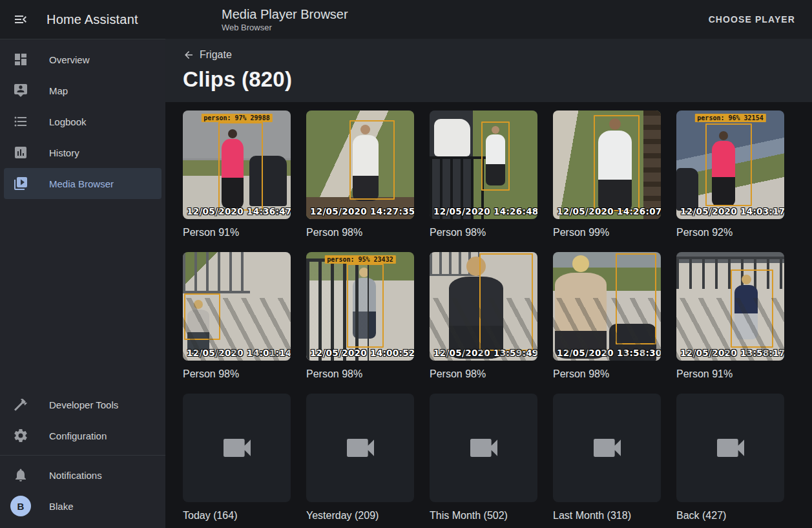 The width and height of the screenshot is (812, 528). What do you see at coordinates (360, 260) in the screenshot?
I see `detection-tag: person: 95% 23432` at bounding box center [360, 260].